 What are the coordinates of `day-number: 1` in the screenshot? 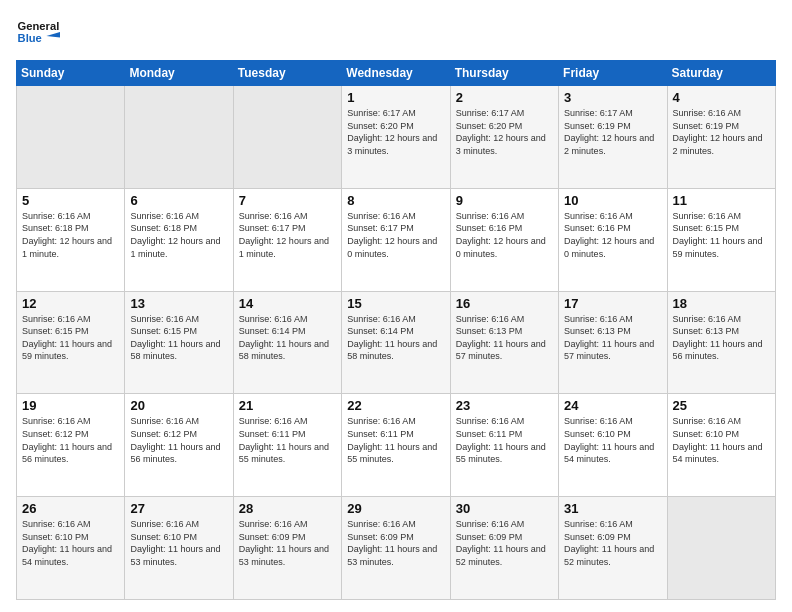 It's located at (396, 98).